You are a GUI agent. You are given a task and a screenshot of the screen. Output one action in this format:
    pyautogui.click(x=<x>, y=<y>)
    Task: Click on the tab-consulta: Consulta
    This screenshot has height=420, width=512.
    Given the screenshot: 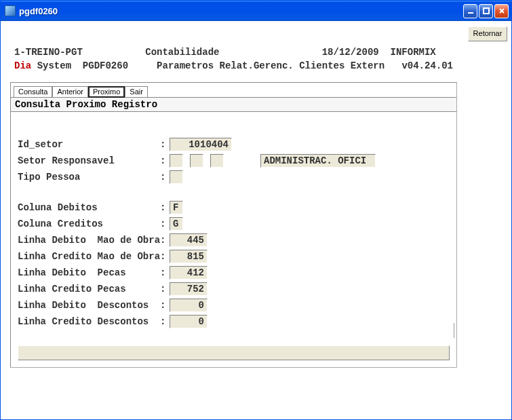 What is the action you would take?
    pyautogui.click(x=33, y=92)
    